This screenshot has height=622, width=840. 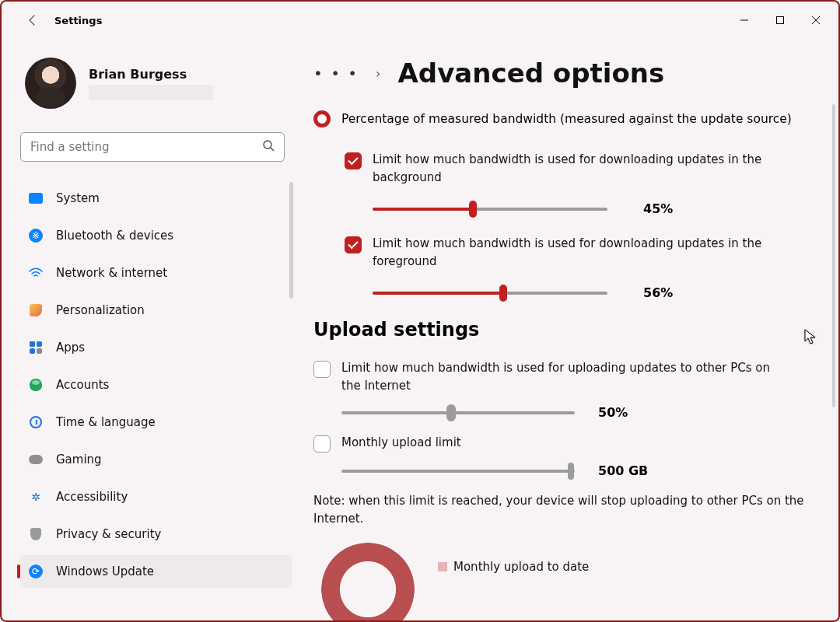 I want to click on slider-bg-bandwidth, so click(x=490, y=209).